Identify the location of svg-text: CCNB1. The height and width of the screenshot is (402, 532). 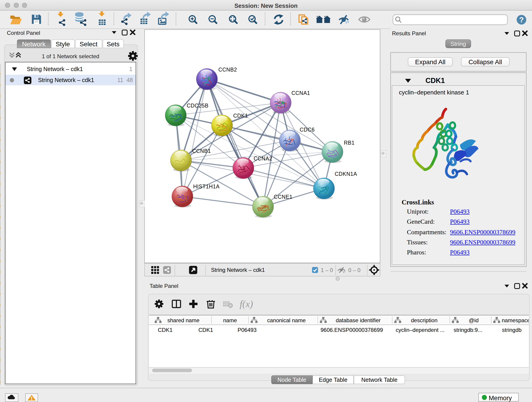
(201, 151).